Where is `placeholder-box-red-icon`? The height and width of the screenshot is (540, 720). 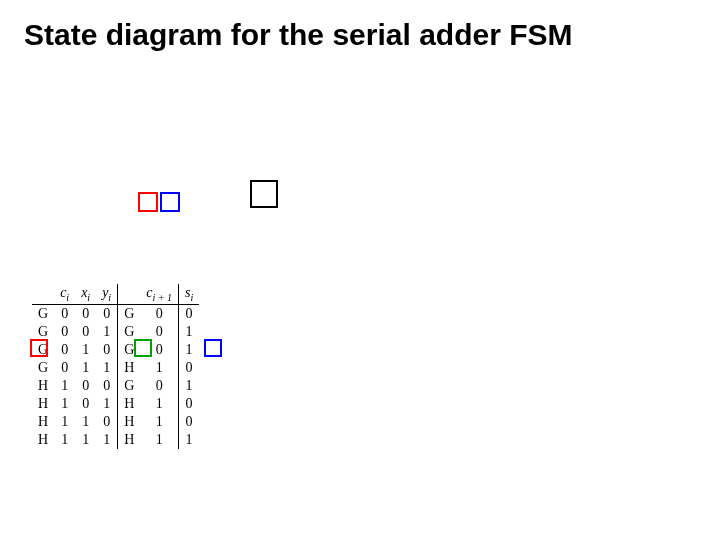
placeholder-box-red-icon is located at coordinates (148, 202).